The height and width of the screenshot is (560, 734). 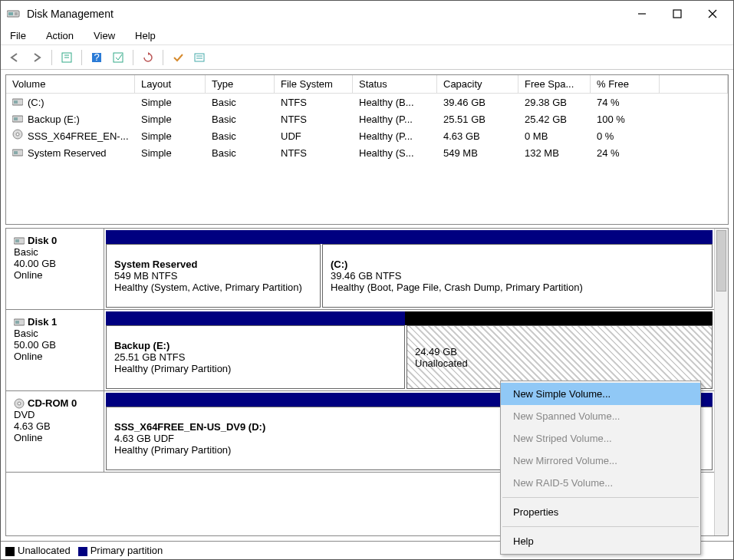 I want to click on col-volume: Volume, so click(x=71, y=84).